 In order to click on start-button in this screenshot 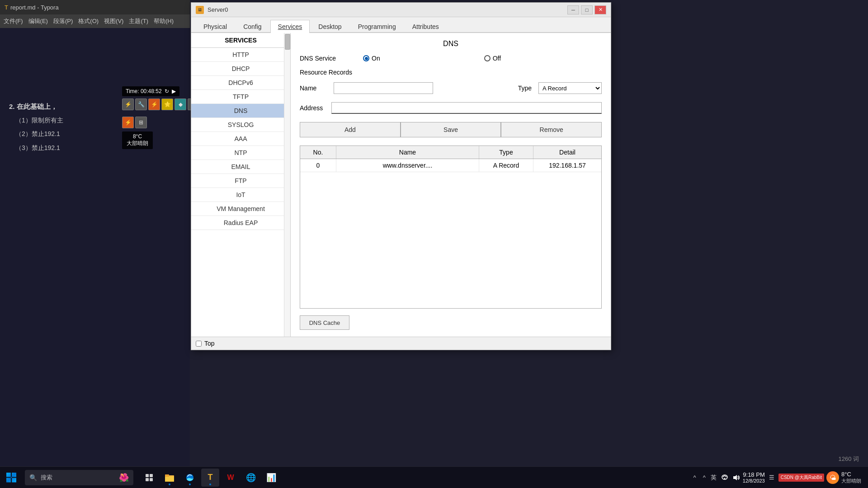, I will do `click(11, 478)`.